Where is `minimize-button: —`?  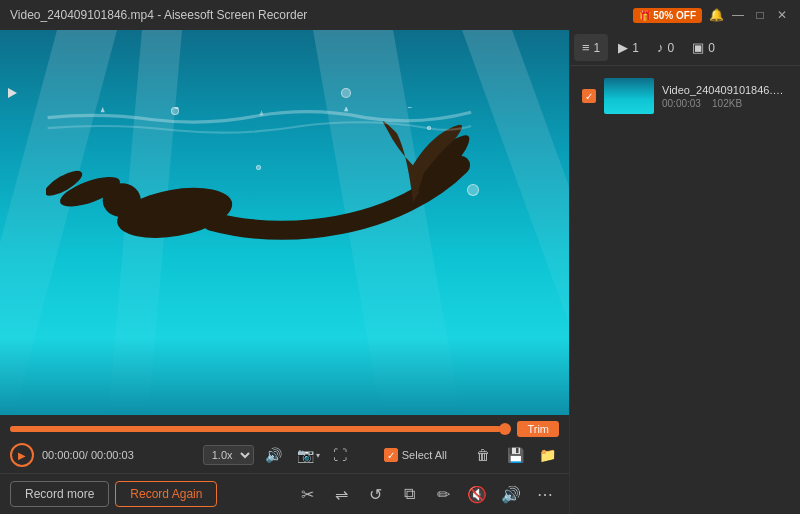 minimize-button: — is located at coordinates (738, 15).